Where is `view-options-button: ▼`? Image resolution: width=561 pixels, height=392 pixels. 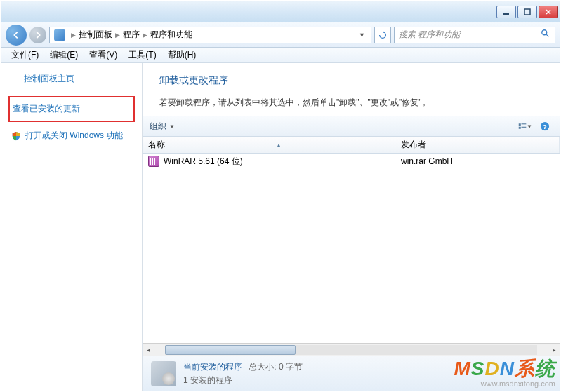 view-options-button: ▼ is located at coordinates (525, 126).